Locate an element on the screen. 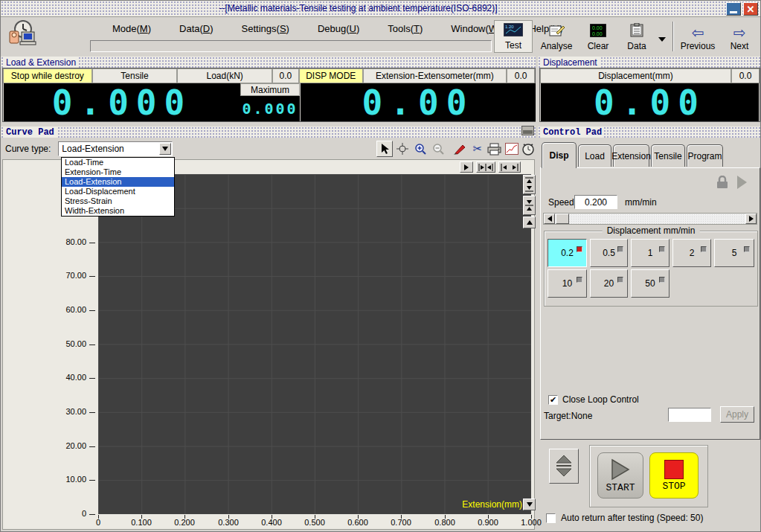  curve-pad-header-strip is located at coordinates (268, 132).